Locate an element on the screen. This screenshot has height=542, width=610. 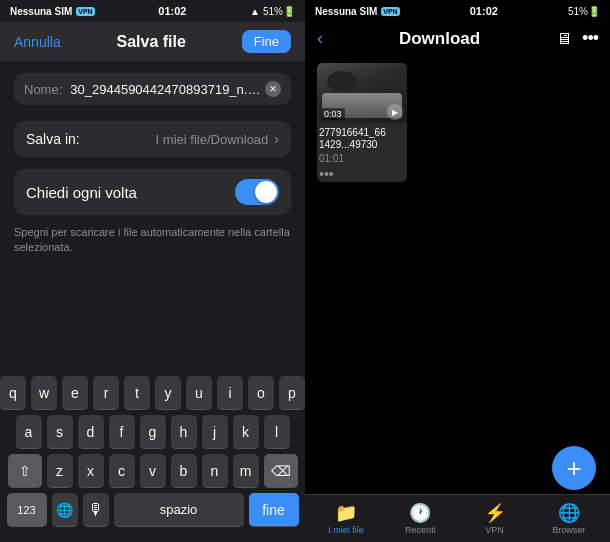
clear-button is located at coordinates (273, 89).